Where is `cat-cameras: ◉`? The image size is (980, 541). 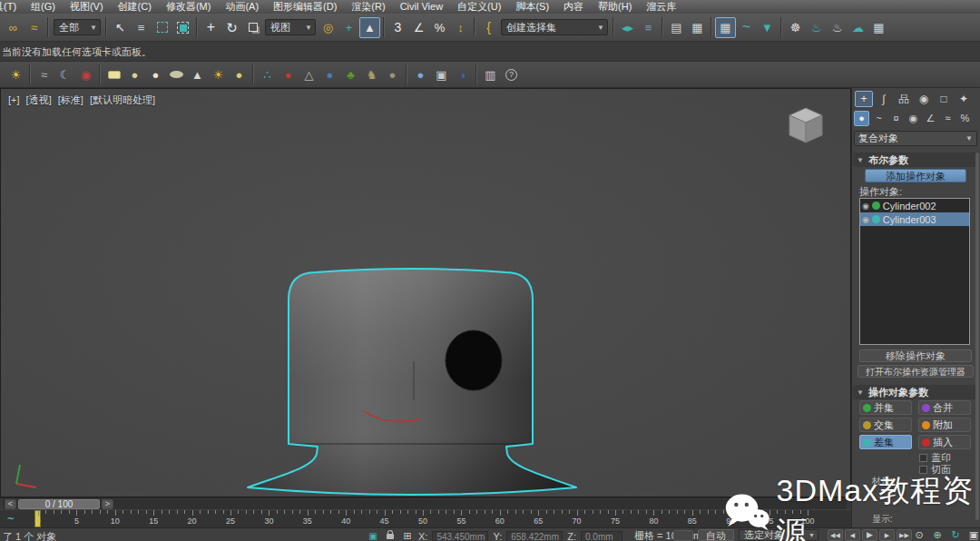 cat-cameras: ◉ is located at coordinates (913, 118).